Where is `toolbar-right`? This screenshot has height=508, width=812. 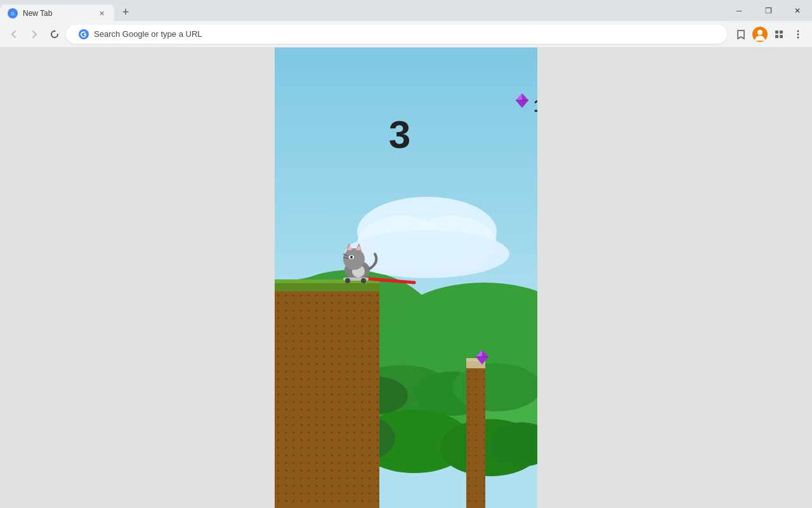 toolbar-right is located at coordinates (769, 34).